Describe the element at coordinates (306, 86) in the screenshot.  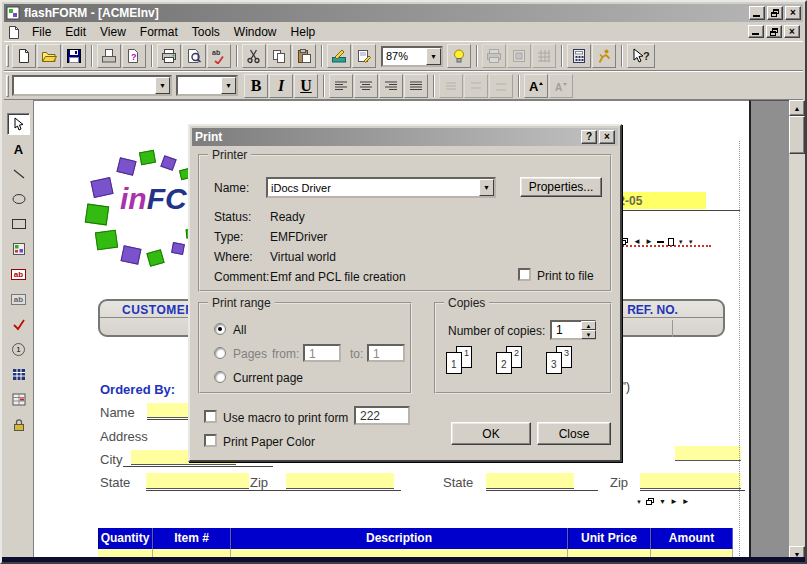
I see `underline-button: U` at that location.